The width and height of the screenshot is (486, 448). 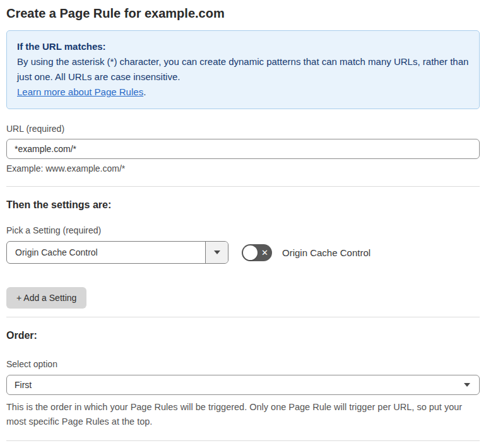 What do you see at coordinates (243, 385) in the screenshot?
I see `order-select: First` at bounding box center [243, 385].